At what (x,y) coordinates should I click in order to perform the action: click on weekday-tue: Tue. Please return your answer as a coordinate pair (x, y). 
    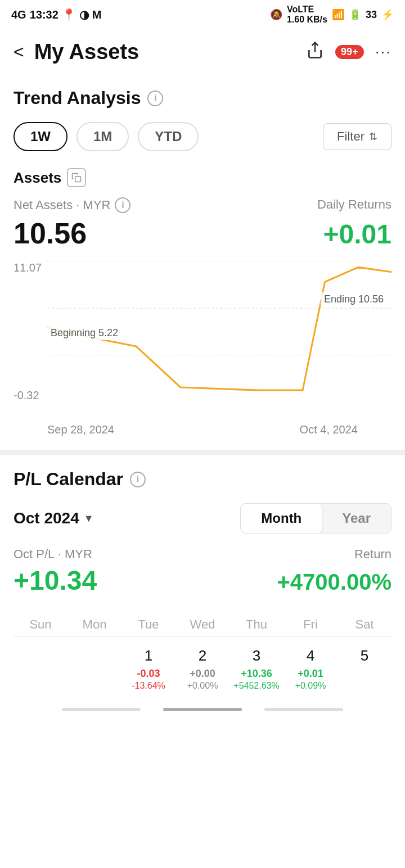
    Looking at the image, I should click on (148, 625).